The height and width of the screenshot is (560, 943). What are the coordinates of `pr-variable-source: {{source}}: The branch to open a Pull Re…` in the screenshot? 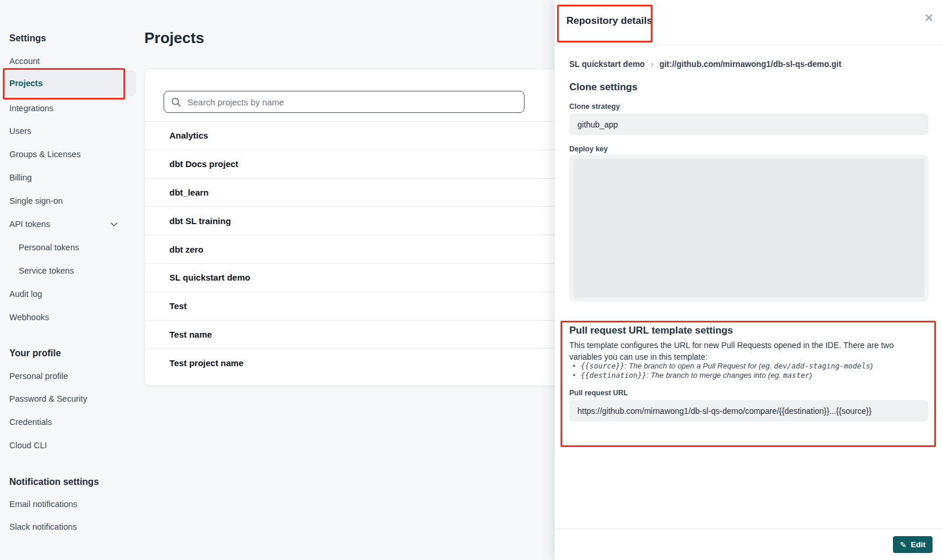 It's located at (747, 366).